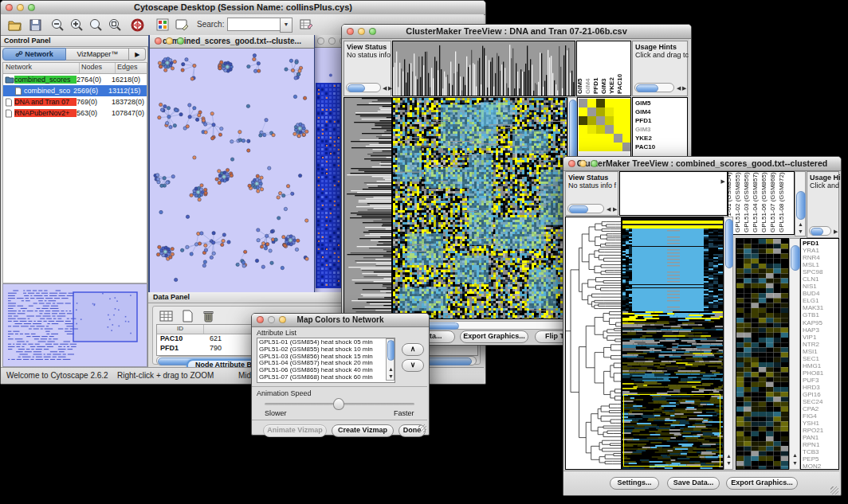 Image resolution: width=848 pixels, height=504 pixels. I want to click on col-header-edges: Edges, so click(127, 68).